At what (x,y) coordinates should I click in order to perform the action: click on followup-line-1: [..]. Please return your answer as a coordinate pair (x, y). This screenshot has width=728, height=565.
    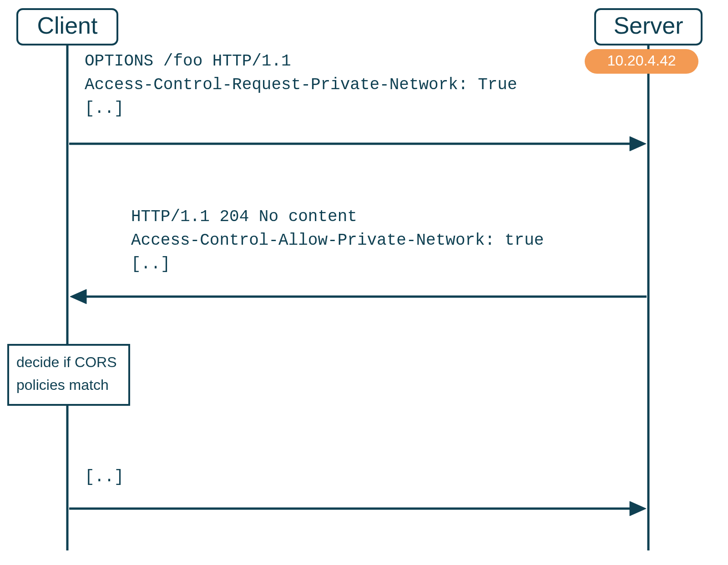
    Looking at the image, I should click on (104, 477).